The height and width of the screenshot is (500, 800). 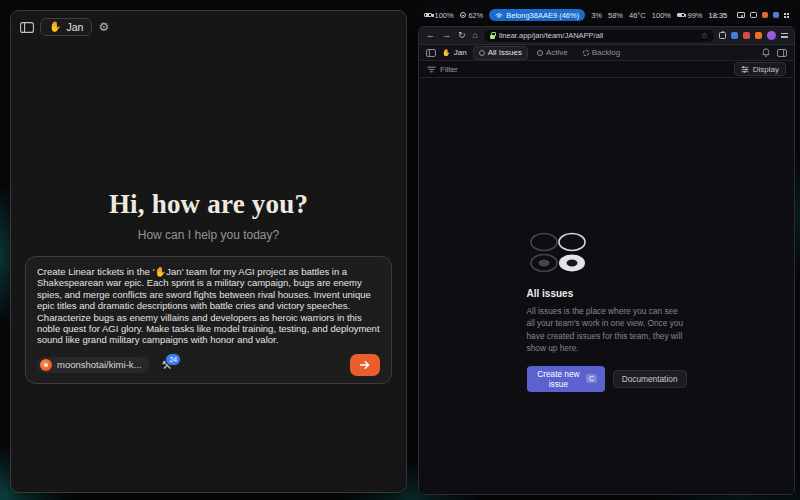 What do you see at coordinates (27, 28) in the screenshot?
I see `sidebar-toggle-icon` at bounding box center [27, 28].